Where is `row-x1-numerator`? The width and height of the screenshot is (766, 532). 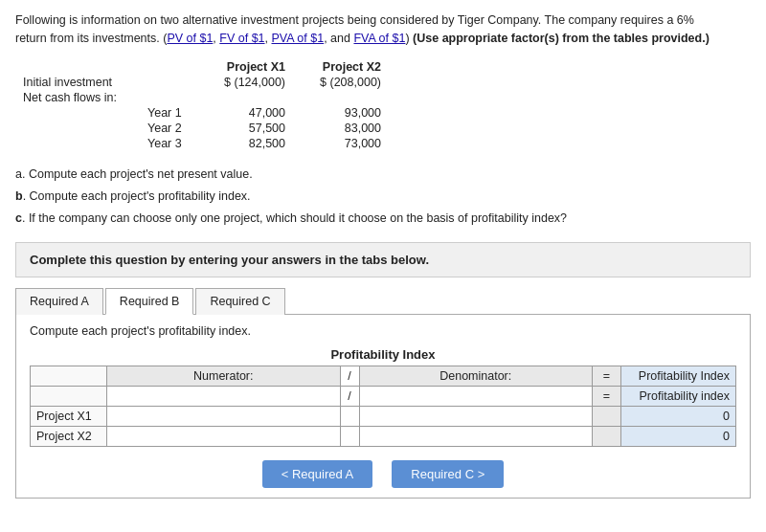 row-x1-numerator is located at coordinates (224, 417).